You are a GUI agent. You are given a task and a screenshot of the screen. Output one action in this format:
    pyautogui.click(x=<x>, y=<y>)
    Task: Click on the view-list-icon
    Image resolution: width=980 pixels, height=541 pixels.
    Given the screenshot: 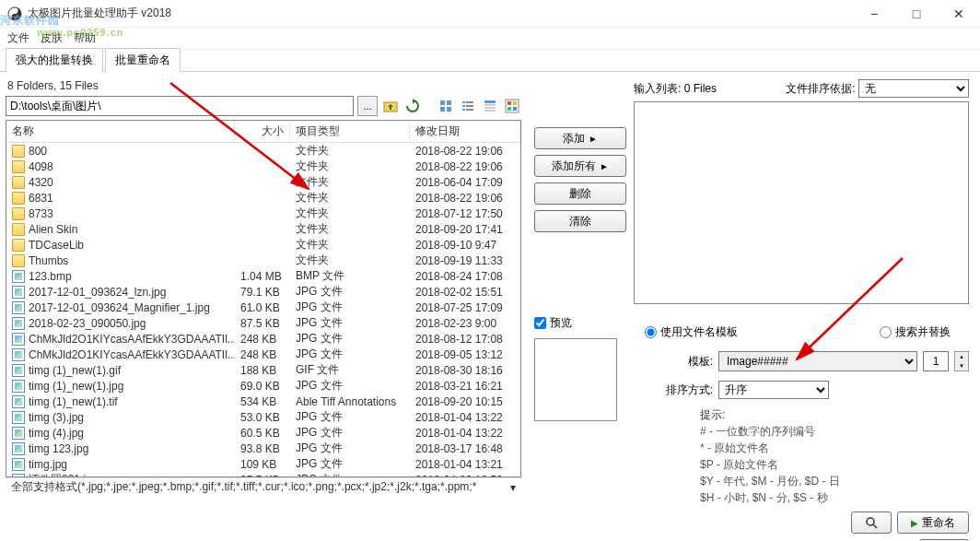 What is the action you would take?
    pyautogui.click(x=468, y=106)
    